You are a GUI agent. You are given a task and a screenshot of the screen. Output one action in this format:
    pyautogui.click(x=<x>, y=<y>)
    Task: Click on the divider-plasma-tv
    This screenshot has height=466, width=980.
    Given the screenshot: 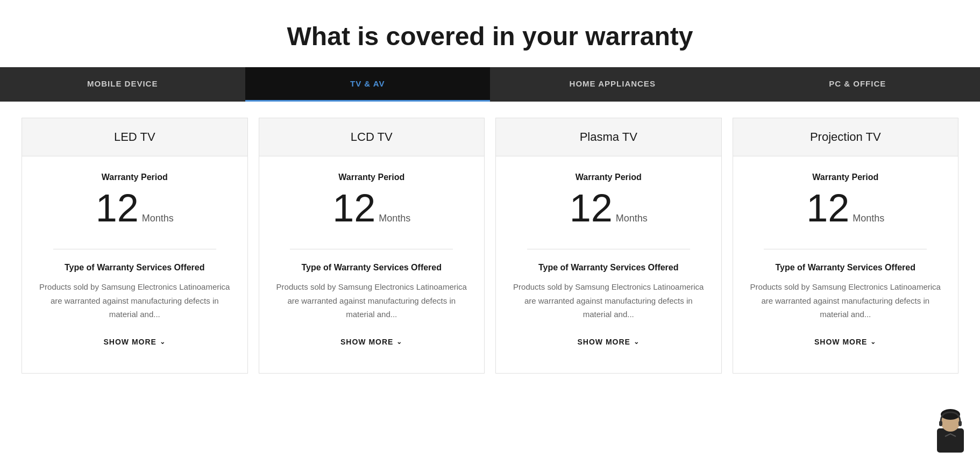 What is the action you would take?
    pyautogui.click(x=609, y=249)
    